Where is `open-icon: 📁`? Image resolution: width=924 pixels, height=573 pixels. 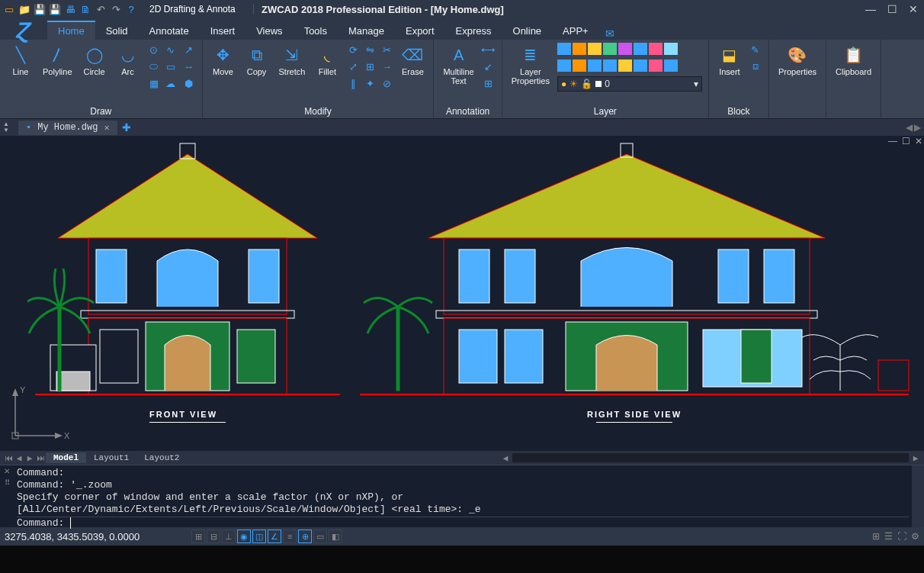 open-icon: 📁 is located at coordinates (24, 9).